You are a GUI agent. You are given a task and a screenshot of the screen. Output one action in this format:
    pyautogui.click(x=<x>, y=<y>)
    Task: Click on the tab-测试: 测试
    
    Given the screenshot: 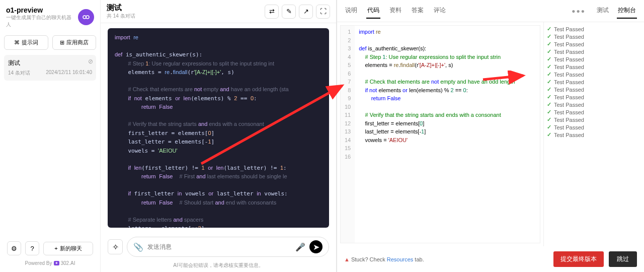 What is the action you would take?
    pyautogui.click(x=603, y=11)
    